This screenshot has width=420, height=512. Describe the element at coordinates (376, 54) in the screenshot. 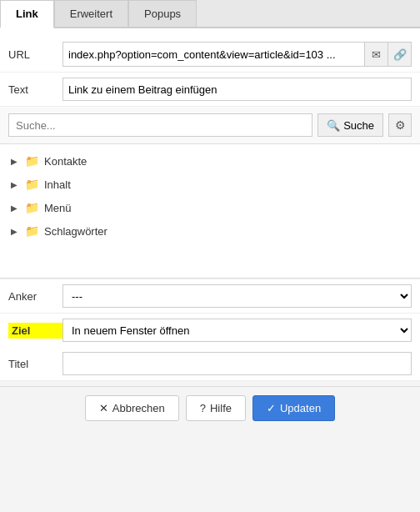

I see `url-email-button: ✉` at that location.